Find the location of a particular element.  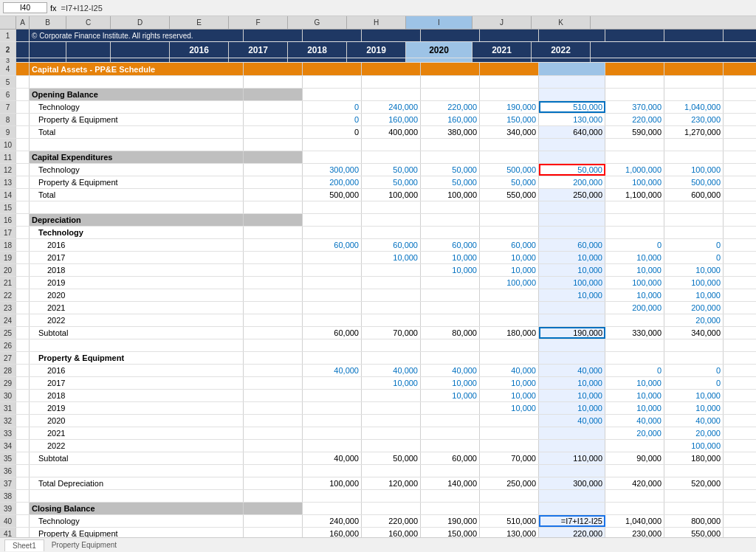

cell-g19: 10,000 is located at coordinates (450, 258).